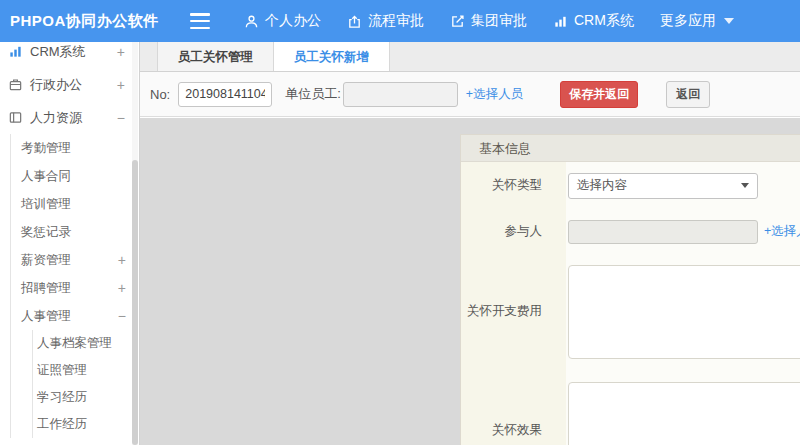 The height and width of the screenshot is (445, 800). Describe the element at coordinates (663, 186) in the screenshot. I see `care-type-select: 选择内容` at that location.